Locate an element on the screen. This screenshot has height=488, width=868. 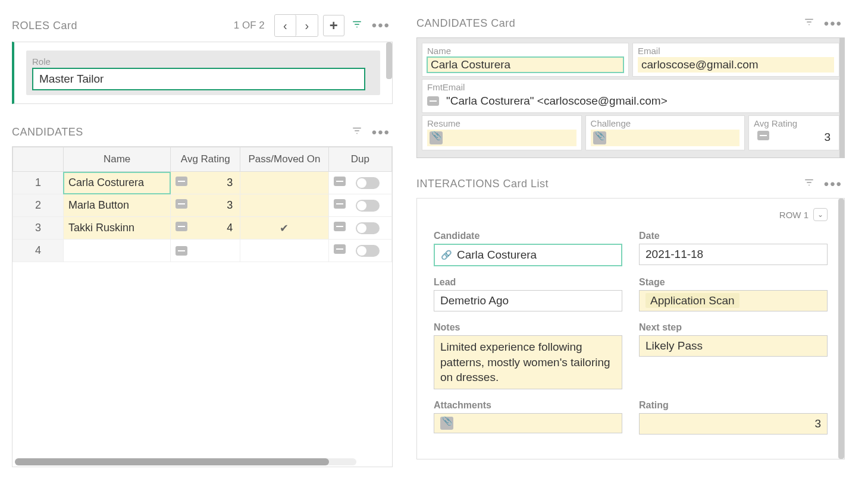
col-dup: Dup is located at coordinates (360, 159).